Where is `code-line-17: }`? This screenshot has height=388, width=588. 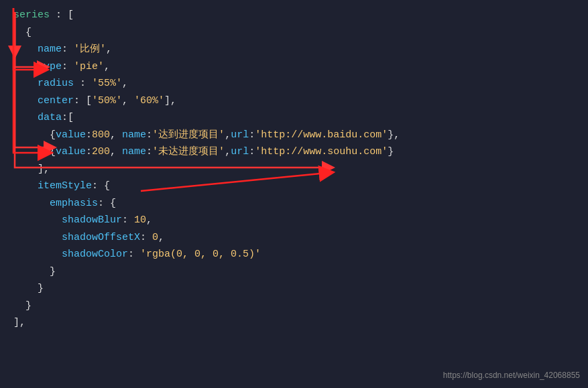
code-line-17: } is located at coordinates (294, 289).